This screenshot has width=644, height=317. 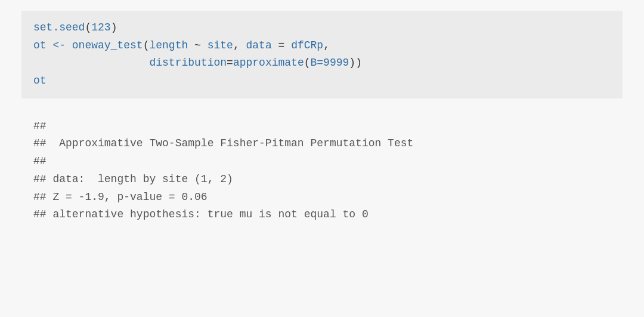 What do you see at coordinates (281, 45) in the screenshot?
I see `code-text-equals1: =` at bounding box center [281, 45].